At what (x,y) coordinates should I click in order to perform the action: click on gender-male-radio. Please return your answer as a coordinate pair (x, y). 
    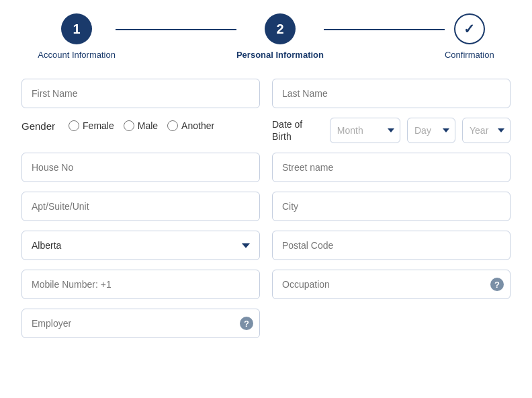
    Looking at the image, I should click on (129, 126).